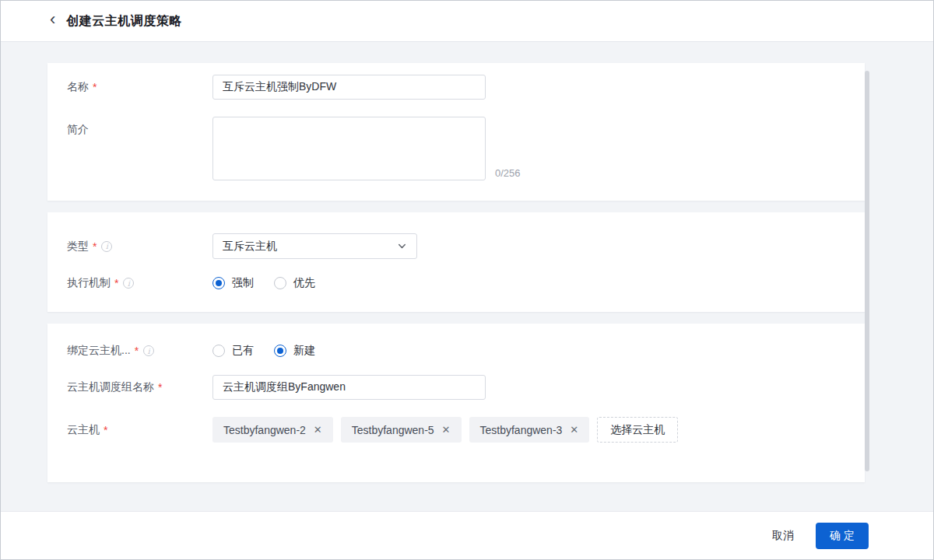 The height and width of the screenshot is (560, 934). Describe the element at coordinates (456, 87) in the screenshot. I see `name-row: 名称 *` at that location.